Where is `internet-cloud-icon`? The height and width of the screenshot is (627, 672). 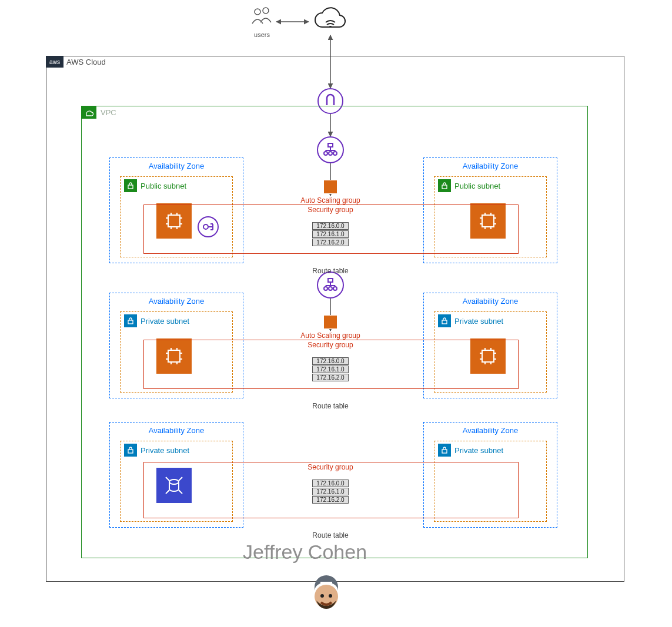
internet-cloud-icon is located at coordinates (330, 20).